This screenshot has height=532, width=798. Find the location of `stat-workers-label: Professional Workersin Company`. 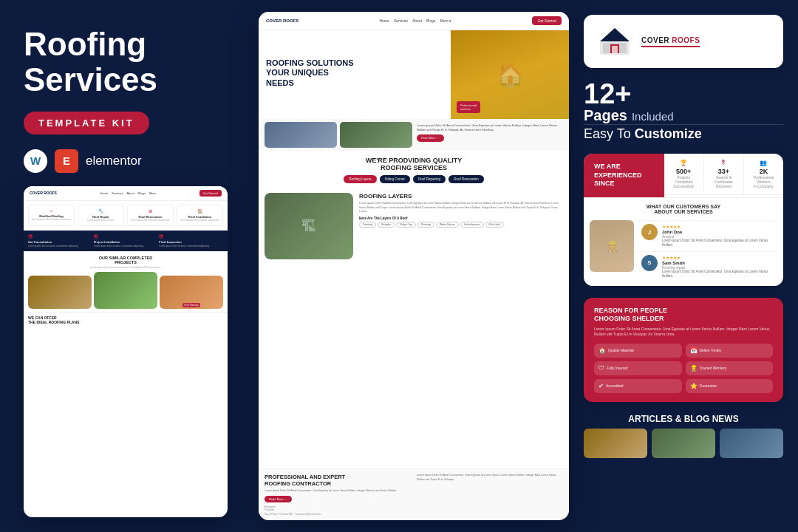

stat-workers-label: Professional Workersin Company is located at coordinates (764, 182).